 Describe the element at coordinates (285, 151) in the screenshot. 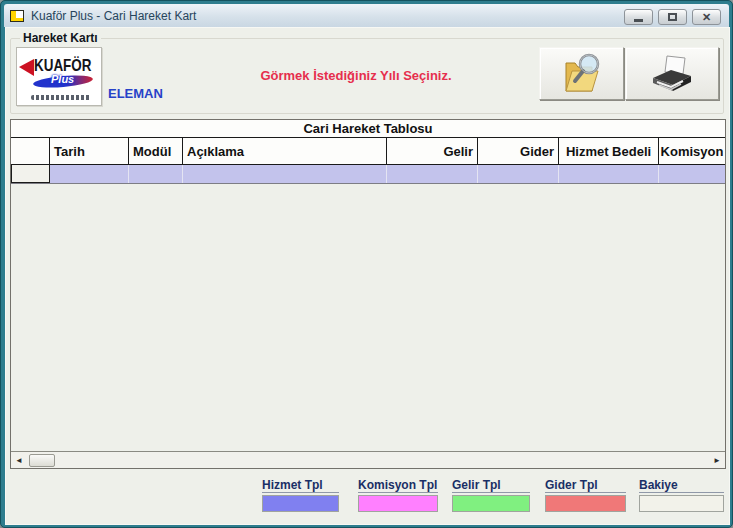

I see `column-header-aciklama: Açıklama` at that location.